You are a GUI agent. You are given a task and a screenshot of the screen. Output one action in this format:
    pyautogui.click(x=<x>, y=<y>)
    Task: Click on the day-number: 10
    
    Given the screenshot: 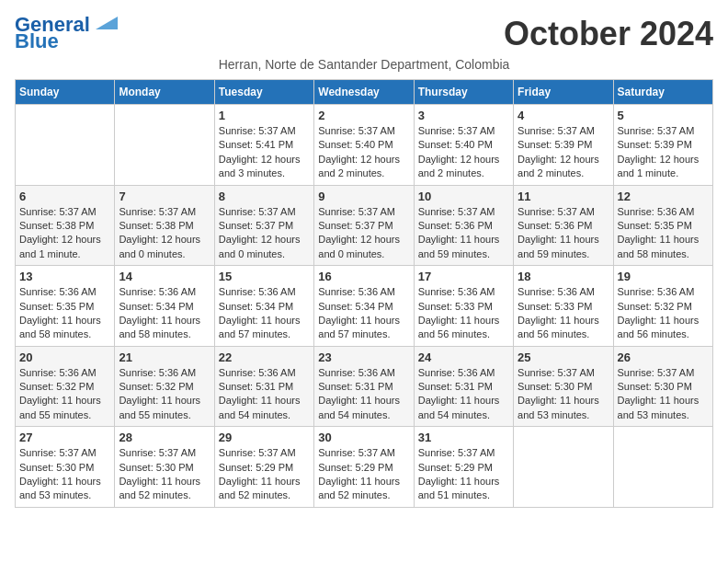 What is the action you would take?
    pyautogui.click(x=463, y=197)
    